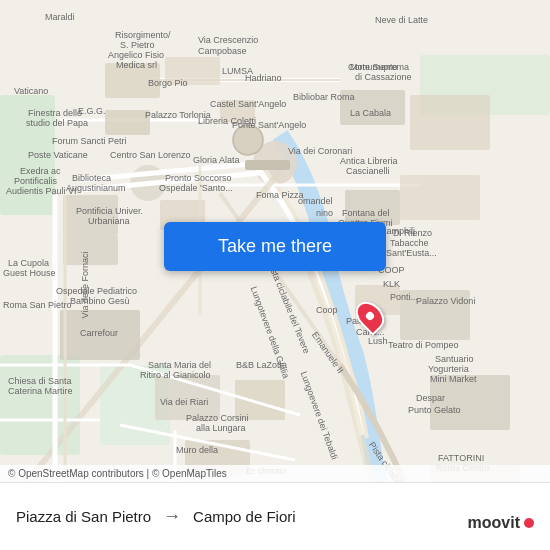 This screenshot has width=550, height=550. I want to click on map-label-poste: Poste Vaticane, so click(58, 155).